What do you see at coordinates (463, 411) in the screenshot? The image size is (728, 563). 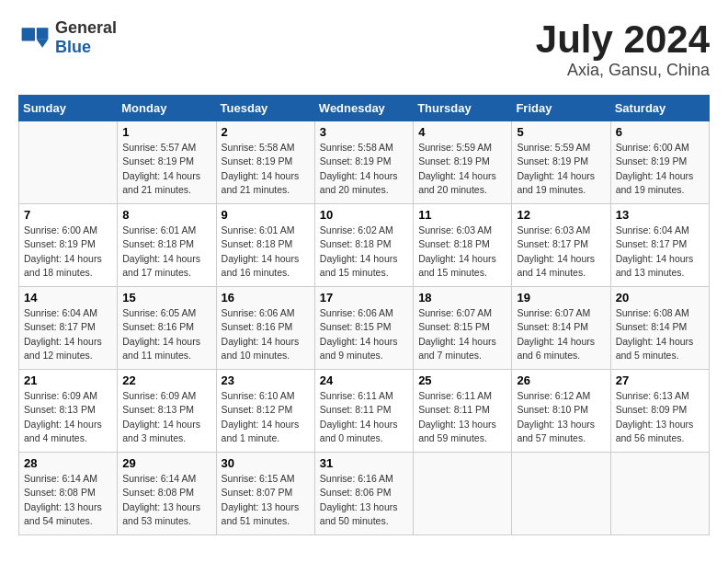 I see `calendar-cell: 25Sunrise: 6:11 AM Sunset: 8:11 PM Dayli…` at bounding box center [463, 411].